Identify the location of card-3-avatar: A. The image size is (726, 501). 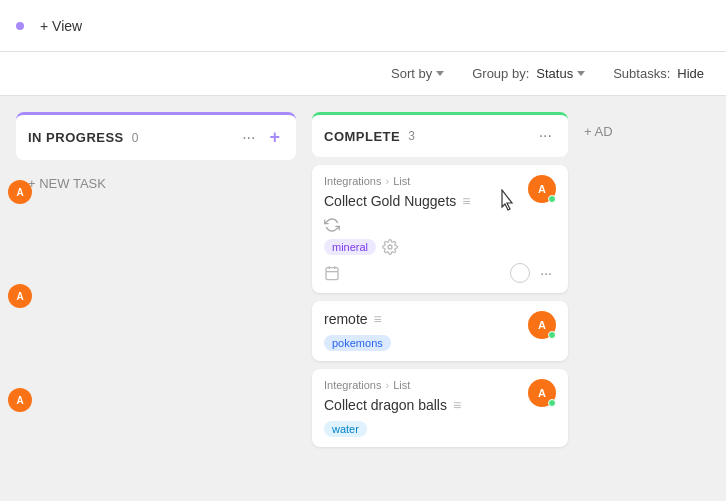
(542, 393).